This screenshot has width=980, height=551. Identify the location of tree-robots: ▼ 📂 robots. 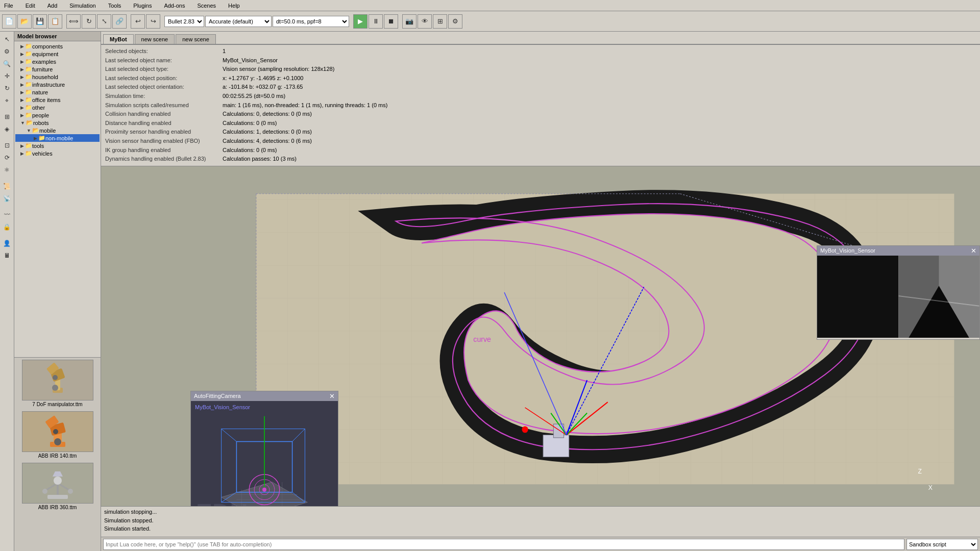
(57, 122).